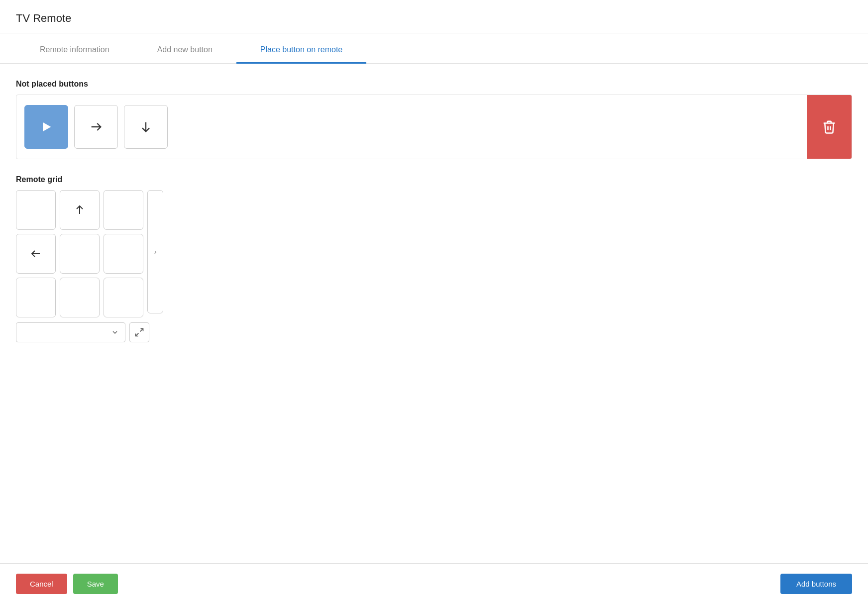 Image resolution: width=868 pixels, height=604 pixels. Describe the element at coordinates (155, 252) in the screenshot. I see `grid-scroll-column: ›` at that location.